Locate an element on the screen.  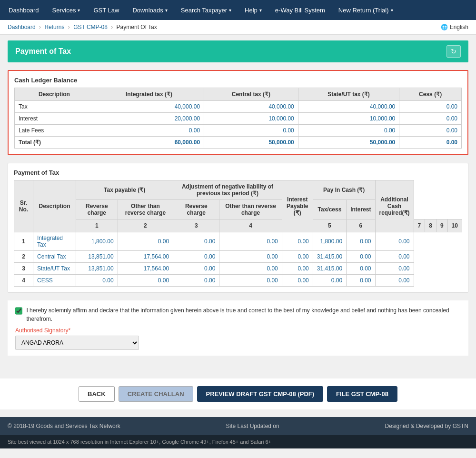
row-sr: 1 is located at coordinates (24, 242).